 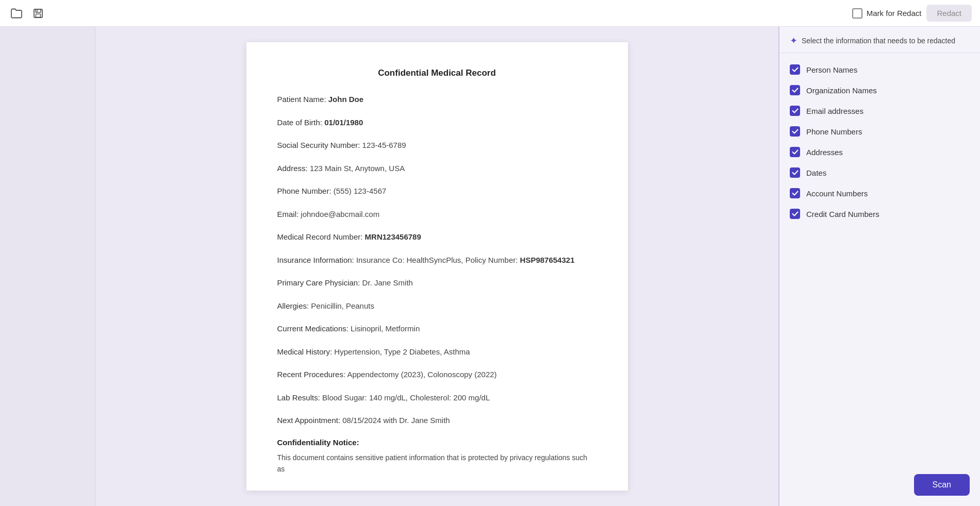 I want to click on checklist-label-account-numbers: Account Numbers, so click(x=837, y=194).